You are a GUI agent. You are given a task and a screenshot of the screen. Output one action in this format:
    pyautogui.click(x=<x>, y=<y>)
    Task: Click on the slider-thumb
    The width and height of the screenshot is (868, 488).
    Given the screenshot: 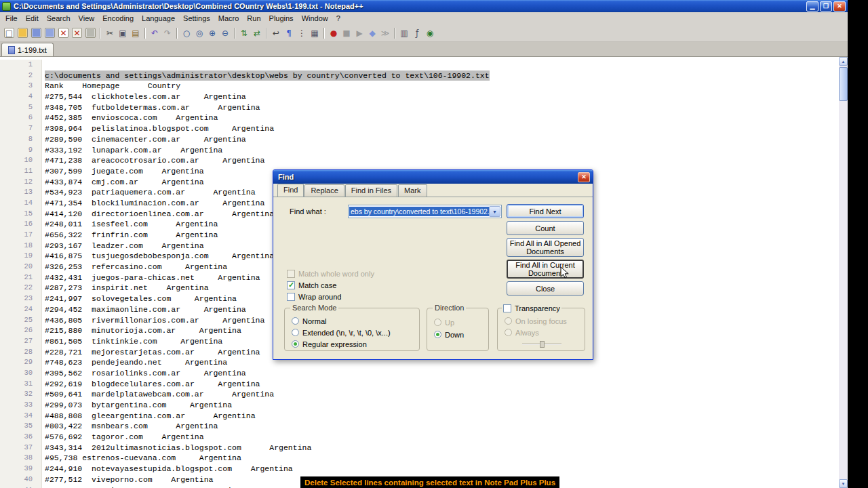 What is the action you would take?
    pyautogui.click(x=542, y=344)
    